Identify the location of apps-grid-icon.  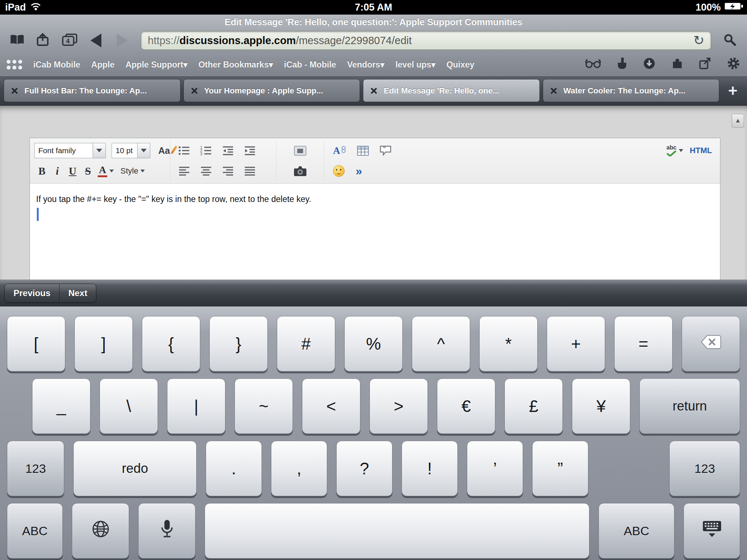
(15, 65).